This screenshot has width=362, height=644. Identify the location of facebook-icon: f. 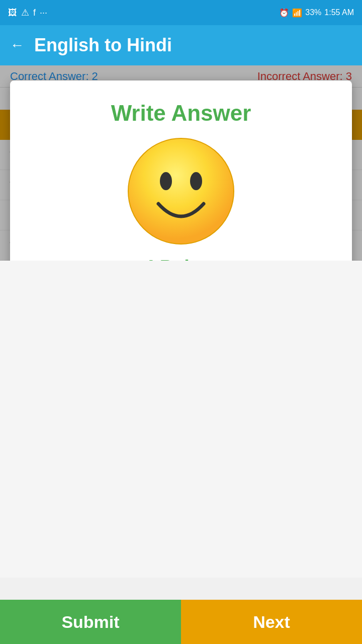
(34, 13).